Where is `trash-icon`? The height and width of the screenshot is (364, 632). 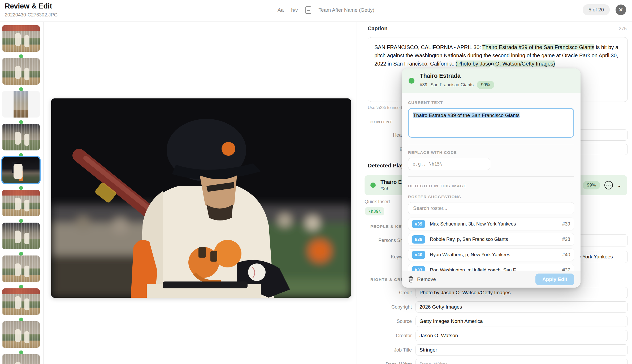
trash-icon is located at coordinates (411, 279).